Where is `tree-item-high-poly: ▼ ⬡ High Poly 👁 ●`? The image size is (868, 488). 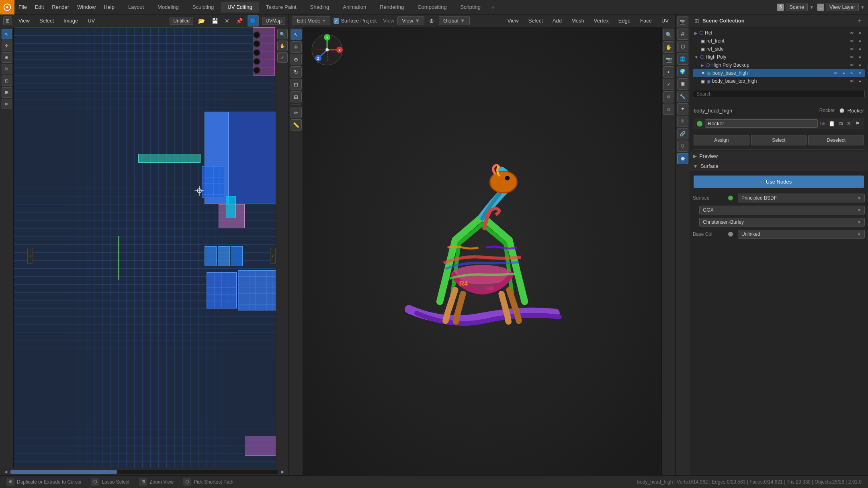 tree-item-high-poly: ▼ ⬡ High Poly 👁 ● is located at coordinates (779, 57).